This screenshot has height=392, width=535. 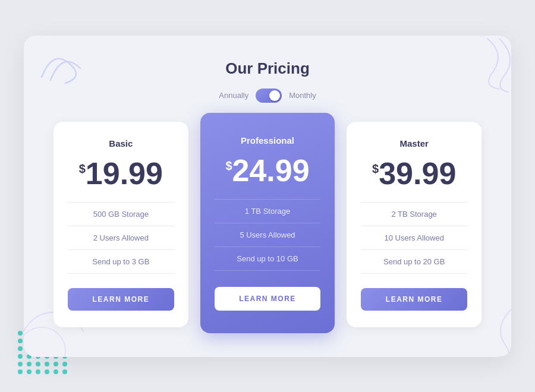 What do you see at coordinates (417, 173) in the screenshot?
I see `plan-master-amount: 39.99` at bounding box center [417, 173].